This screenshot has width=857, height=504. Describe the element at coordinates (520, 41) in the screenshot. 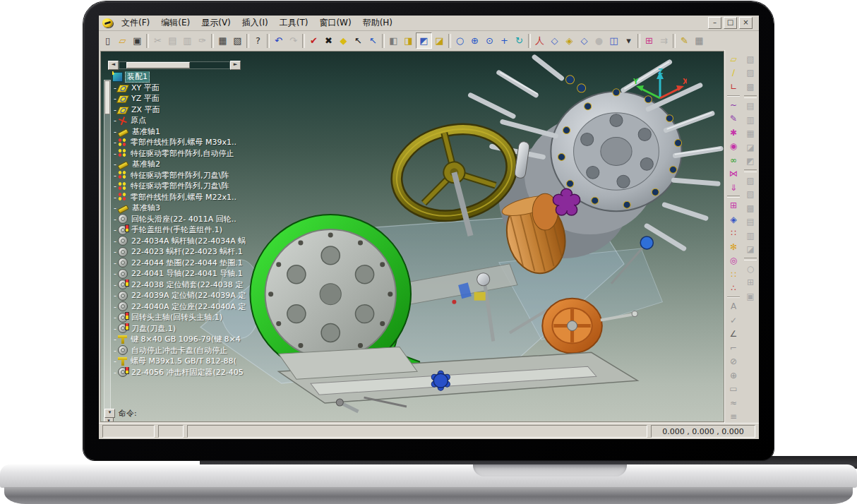

I see `rotate-view-icon: ↻` at that location.